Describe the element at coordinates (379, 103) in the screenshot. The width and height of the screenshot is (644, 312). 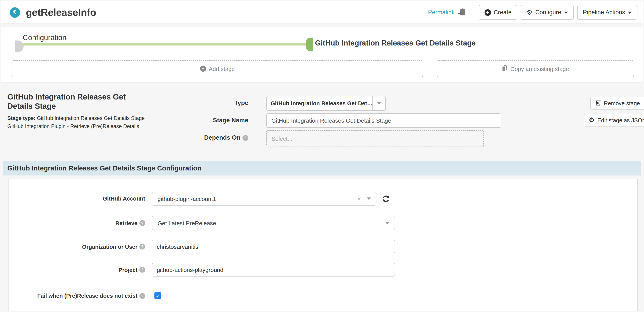
I see `select-caret-button` at that location.